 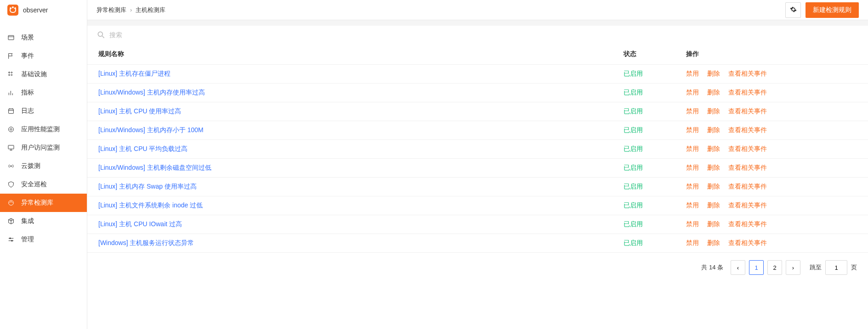 I want to click on sidebar-item-infra: 基础设施, so click(x=43, y=74).